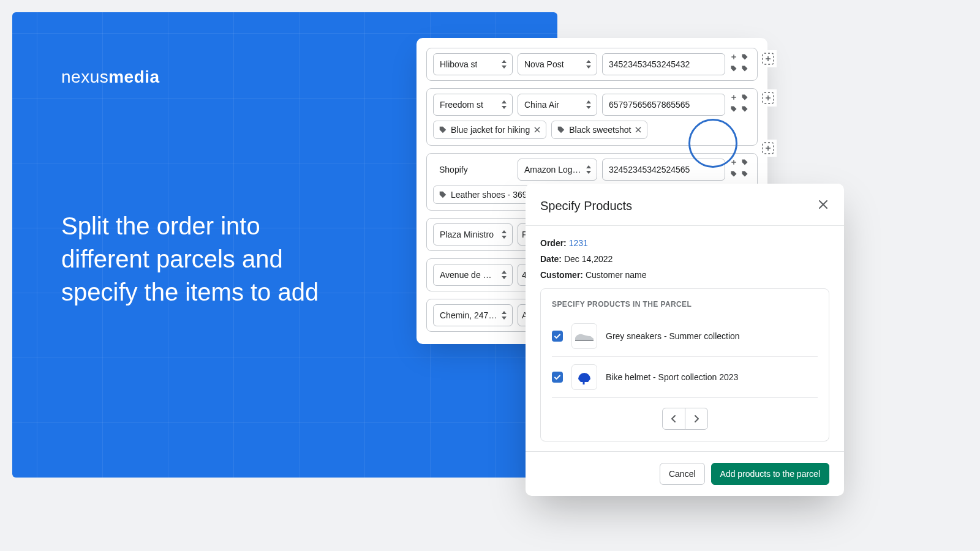 This screenshot has height=551, width=980. I want to click on address-select: Avenue de Rena.., so click(473, 275).